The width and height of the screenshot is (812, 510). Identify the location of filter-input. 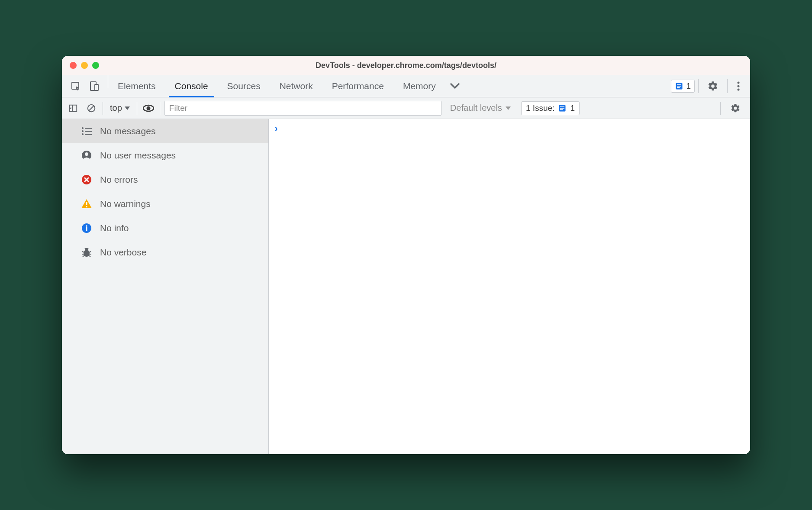
(303, 108).